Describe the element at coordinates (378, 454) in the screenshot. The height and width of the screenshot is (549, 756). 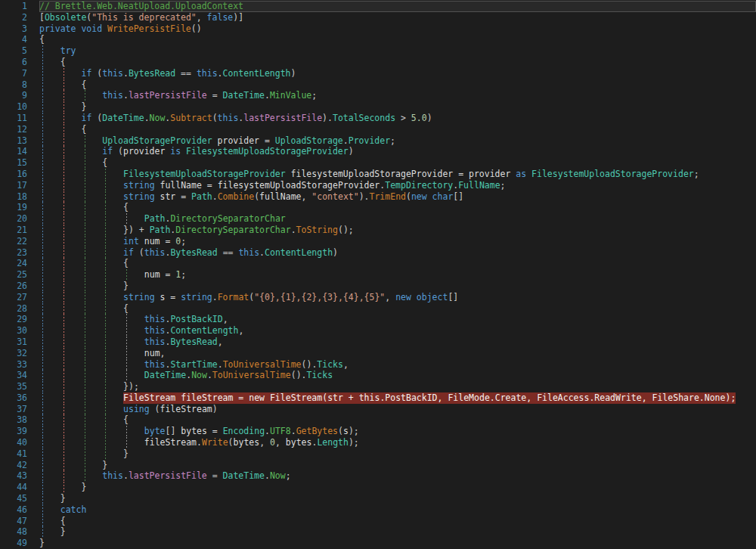
I see `code-line: 41}` at that location.